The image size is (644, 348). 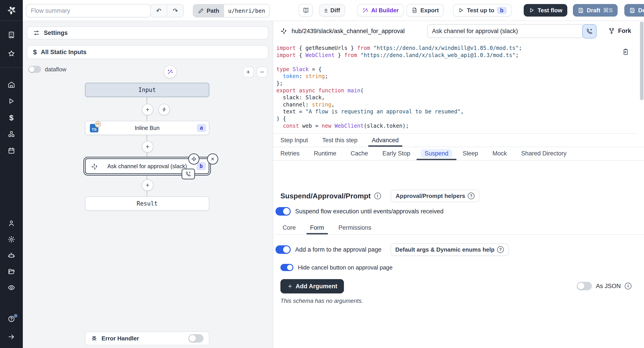 What do you see at coordinates (88, 11) in the screenshot?
I see `flow-summary-input` at bounding box center [88, 11].